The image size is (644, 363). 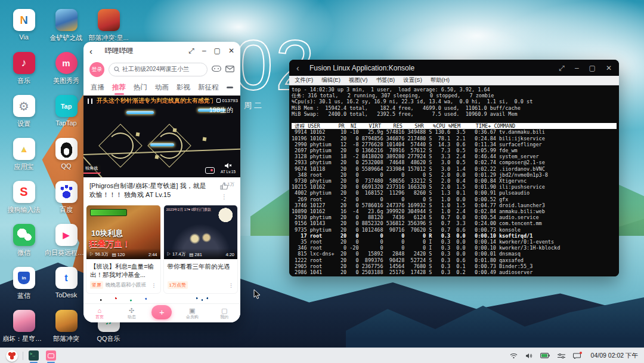 What do you see at coordinates (24, 241) in the screenshot?
I see `desktop-icon: 微信` at bounding box center [24, 241].